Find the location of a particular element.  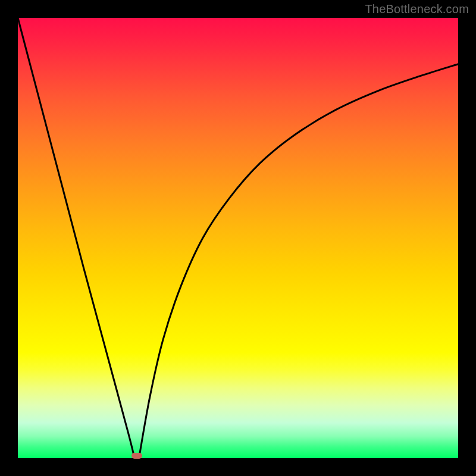

minimum-marker is located at coordinates (137, 456).